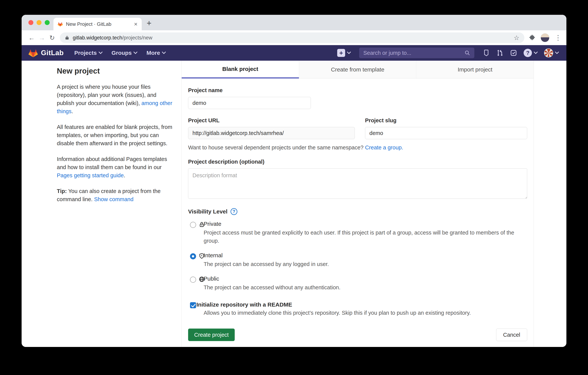 The height and width of the screenshot is (375, 588). Describe the element at coordinates (115, 136) in the screenshot. I see `sidebar-help-column: New project A project is where you house…` at that location.